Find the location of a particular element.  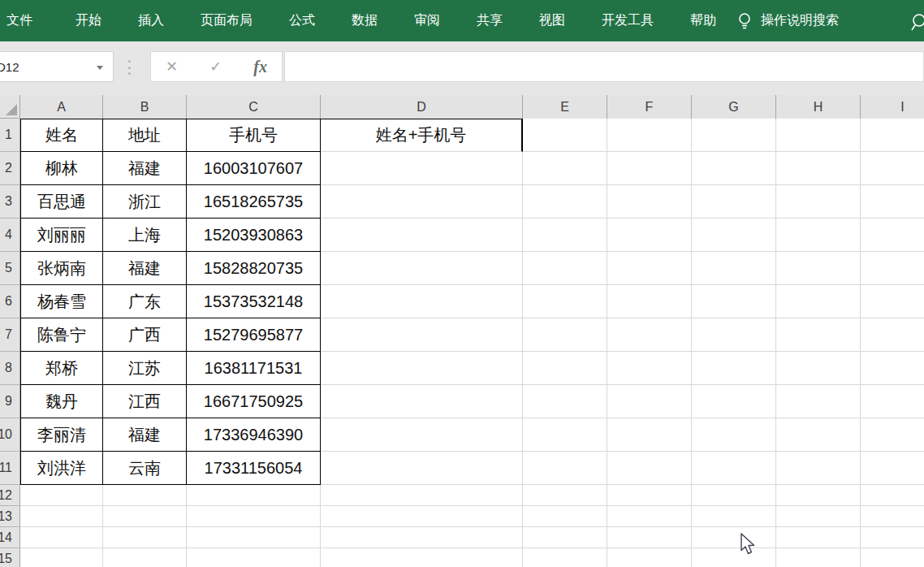

tab-视图: 视图 is located at coordinates (552, 21).